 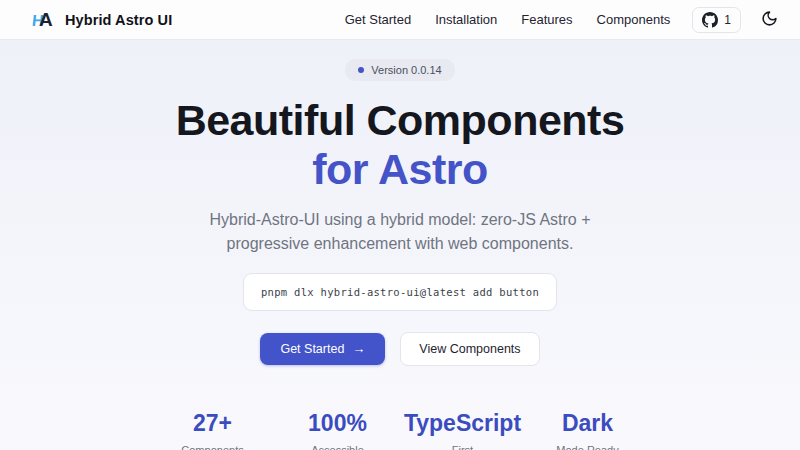 What do you see at coordinates (466, 20) in the screenshot?
I see `nav-link-installation: Installation` at bounding box center [466, 20].